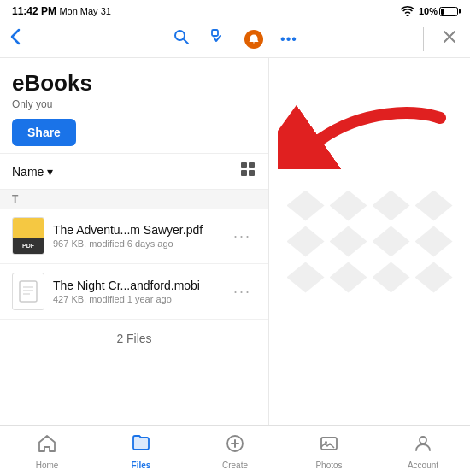  Describe the element at coordinates (423, 451) in the screenshot. I see `tab-account: Account` at that location.